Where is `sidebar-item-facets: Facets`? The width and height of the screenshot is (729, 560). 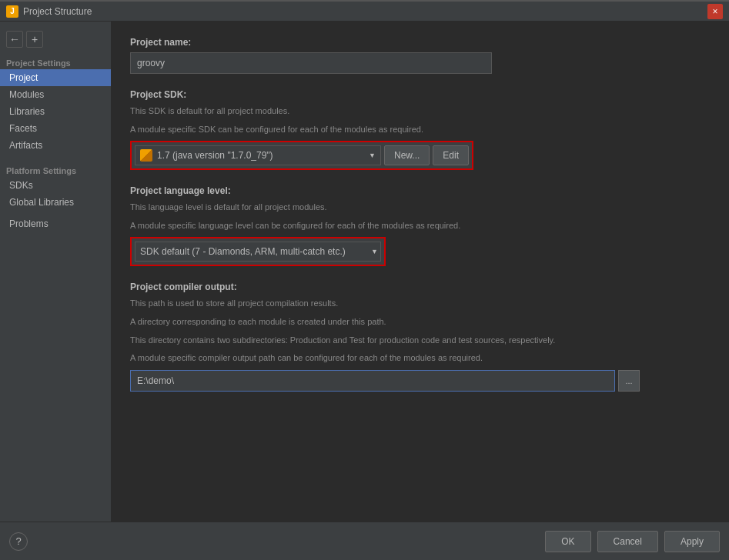 sidebar-item-facets: Facets is located at coordinates (55, 128).